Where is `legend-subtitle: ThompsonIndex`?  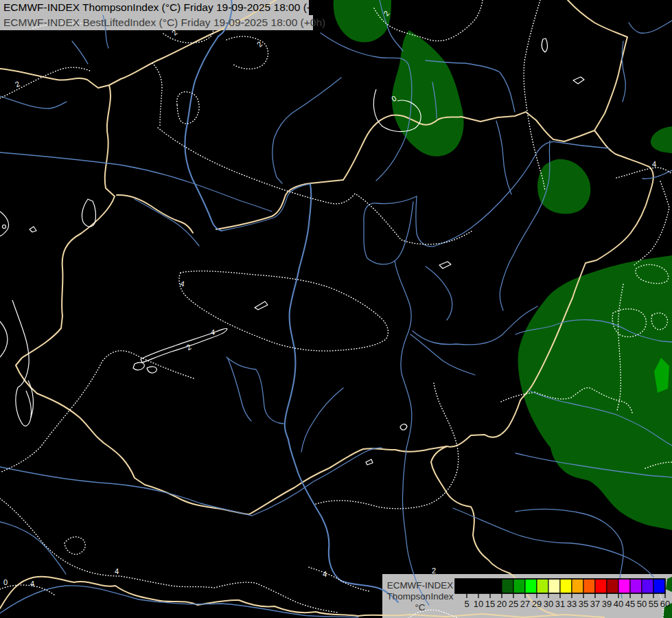 legend-subtitle: ThompsonIndex is located at coordinates (420, 596).